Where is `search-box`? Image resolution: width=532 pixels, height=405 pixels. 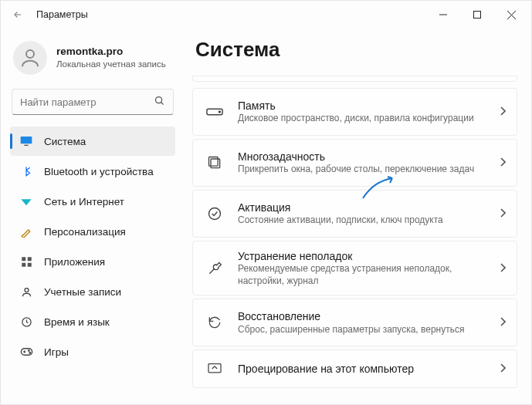
search-box is located at coordinates (93, 102).